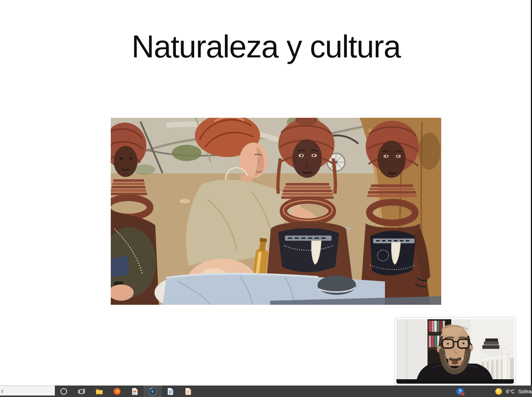 The width and height of the screenshot is (532, 397). I want to click on search-box-text: r, so click(2, 391).